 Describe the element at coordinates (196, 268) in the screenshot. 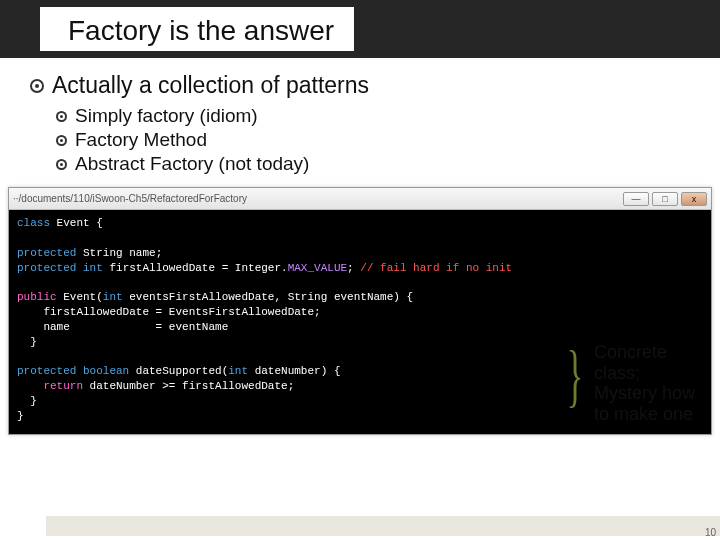

I see `code-token: firstAllowedDate = Integer.` at that location.